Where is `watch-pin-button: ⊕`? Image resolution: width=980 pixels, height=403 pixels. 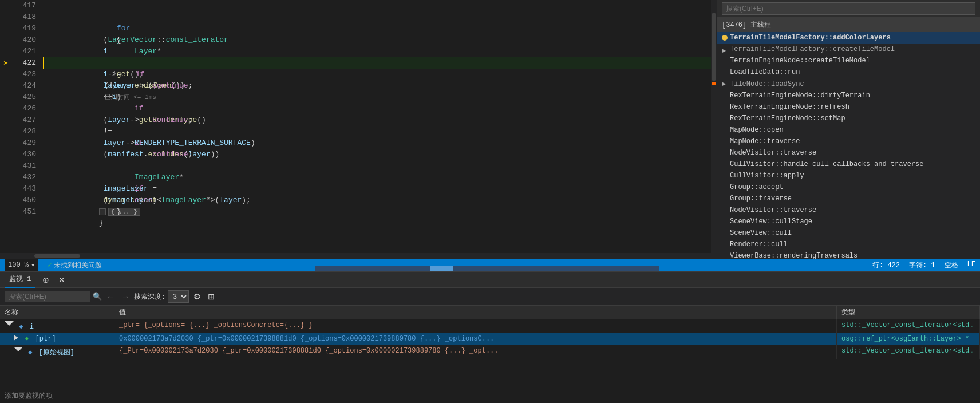 watch-pin-button: ⊕ is located at coordinates (46, 280).